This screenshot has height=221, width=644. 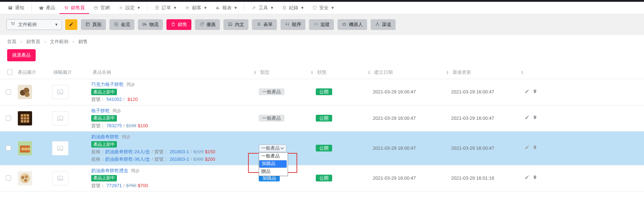 What do you see at coordinates (383, 25) in the screenshot?
I see `btn-channel: 渠道` at bounding box center [383, 25].